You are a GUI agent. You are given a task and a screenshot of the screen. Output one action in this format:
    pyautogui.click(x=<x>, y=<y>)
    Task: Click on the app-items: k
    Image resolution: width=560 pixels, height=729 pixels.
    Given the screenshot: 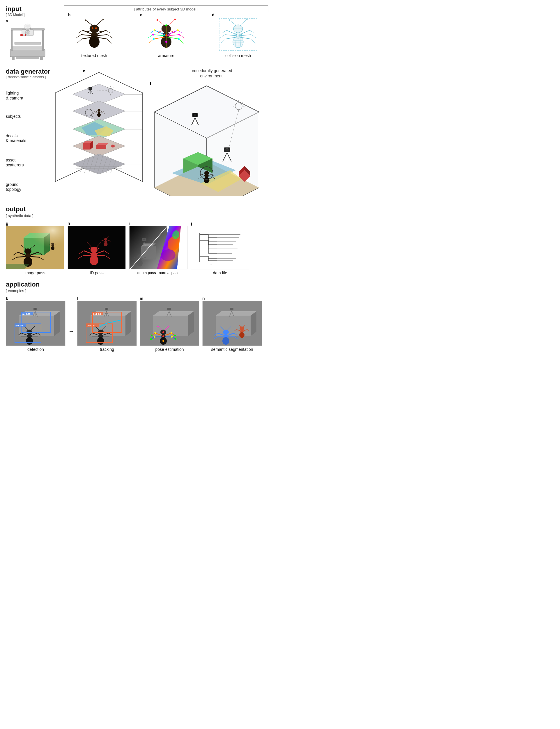 What is the action you would take?
    pyautogui.click(x=140, y=324)
    